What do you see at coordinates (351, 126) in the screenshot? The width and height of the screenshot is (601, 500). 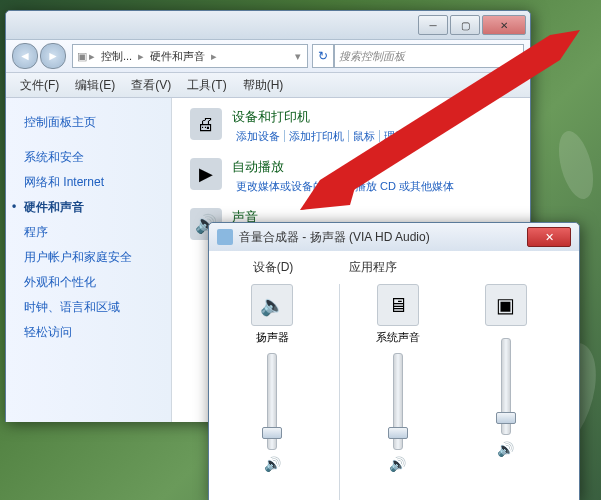 I see `category-devices: 🖨 设备和打印机 添加设备添加打印机鼠标理器` at bounding box center [351, 126].